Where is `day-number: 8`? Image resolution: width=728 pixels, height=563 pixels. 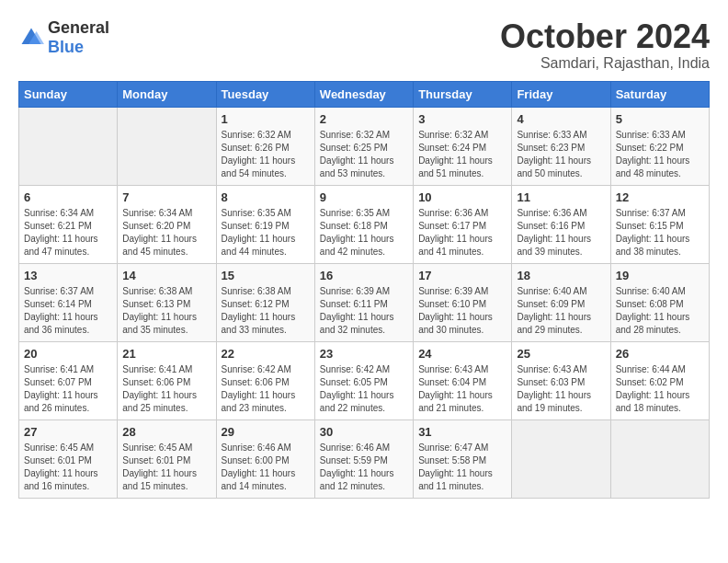
day-number: 8 is located at coordinates (266, 197).